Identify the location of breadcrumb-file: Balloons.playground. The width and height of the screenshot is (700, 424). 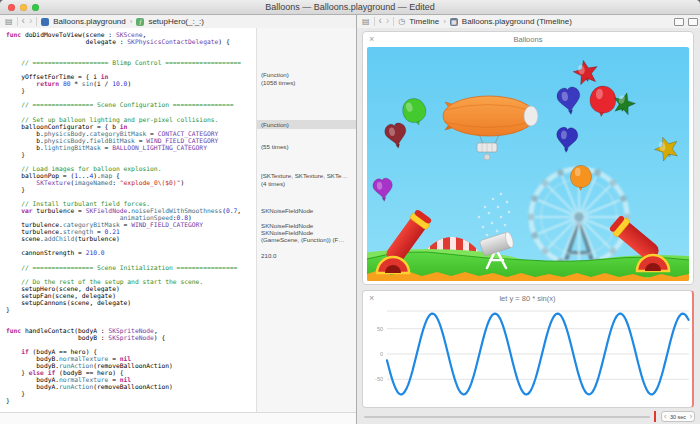
(90, 22).